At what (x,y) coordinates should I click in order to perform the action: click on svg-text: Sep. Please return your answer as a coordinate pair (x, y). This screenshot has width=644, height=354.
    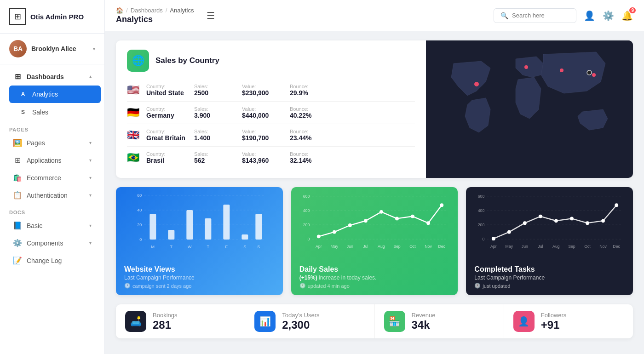
    Looking at the image, I should click on (397, 246).